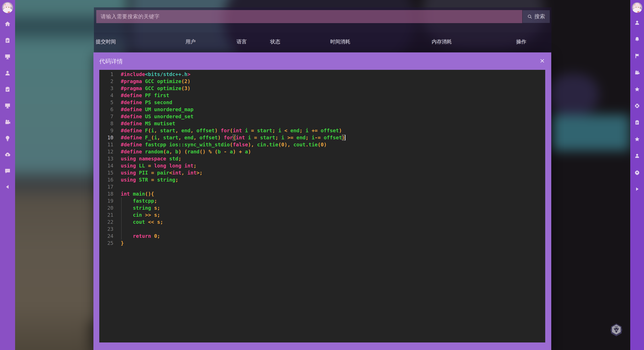 The width and height of the screenshot is (644, 350). Describe the element at coordinates (8, 138) in the screenshot. I see `lightbulb-icon` at that location.